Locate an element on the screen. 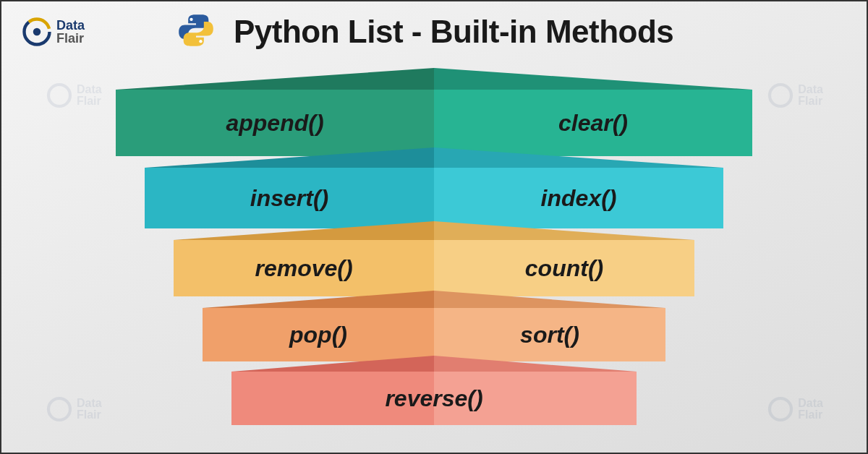  brand-line2: Flair is located at coordinates (71, 38).